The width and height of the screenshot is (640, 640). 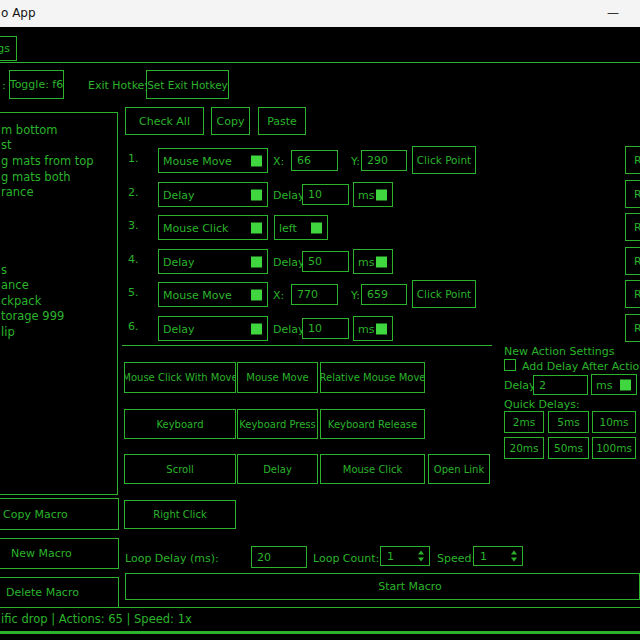 What do you see at coordinates (372, 469) in the screenshot?
I see `add-mouse-click-button: Mouse Click` at bounding box center [372, 469].